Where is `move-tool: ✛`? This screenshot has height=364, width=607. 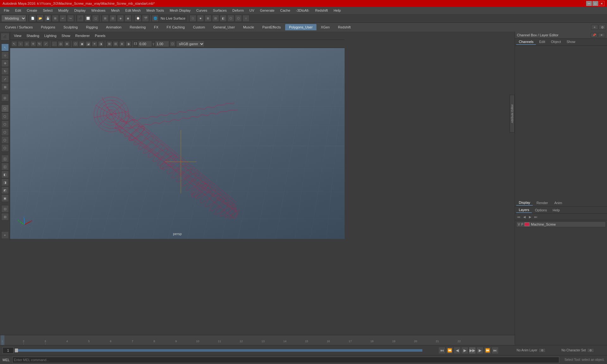 move-tool: ✛ is located at coordinates (5, 63).